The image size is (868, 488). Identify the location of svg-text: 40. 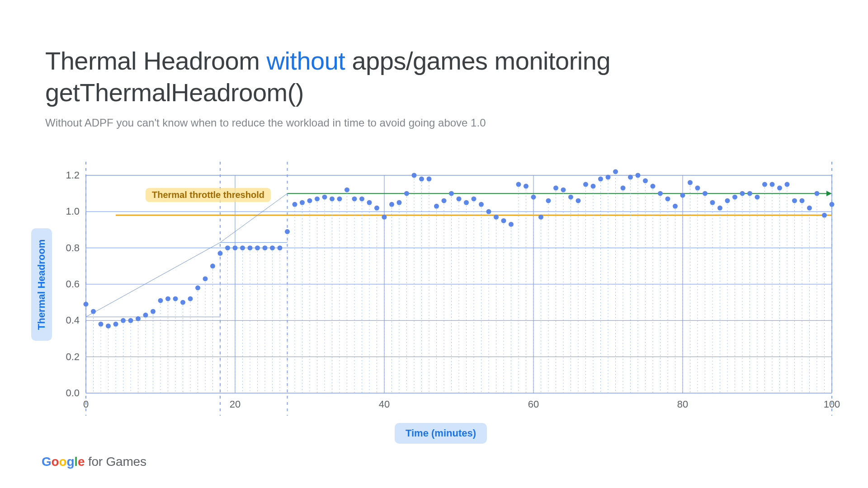
(384, 404).